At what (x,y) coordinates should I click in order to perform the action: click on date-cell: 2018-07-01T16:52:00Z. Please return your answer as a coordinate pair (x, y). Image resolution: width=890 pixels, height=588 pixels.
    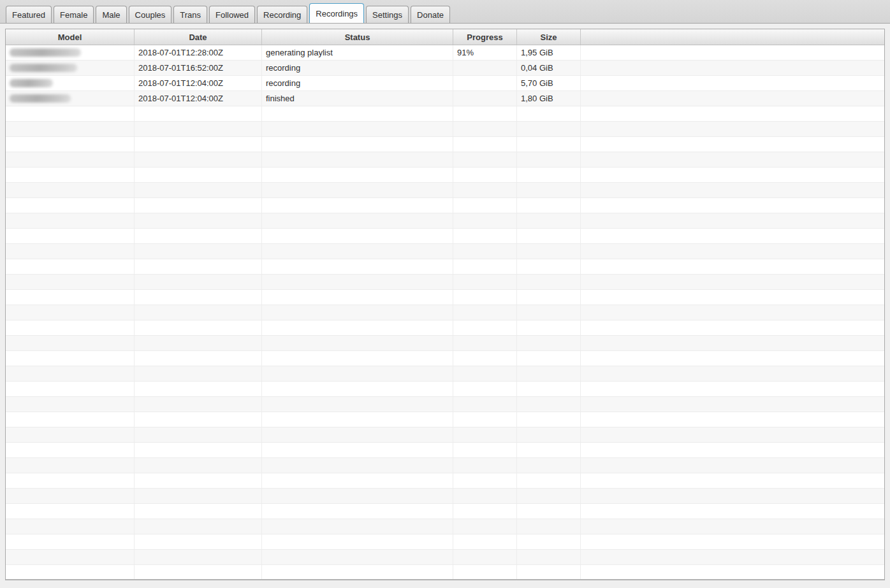
    Looking at the image, I should click on (198, 68).